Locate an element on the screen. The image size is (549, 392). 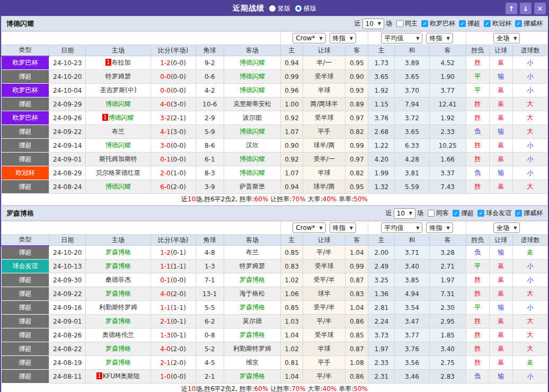
odds-away: 0.95 is located at coordinates (357, 63).